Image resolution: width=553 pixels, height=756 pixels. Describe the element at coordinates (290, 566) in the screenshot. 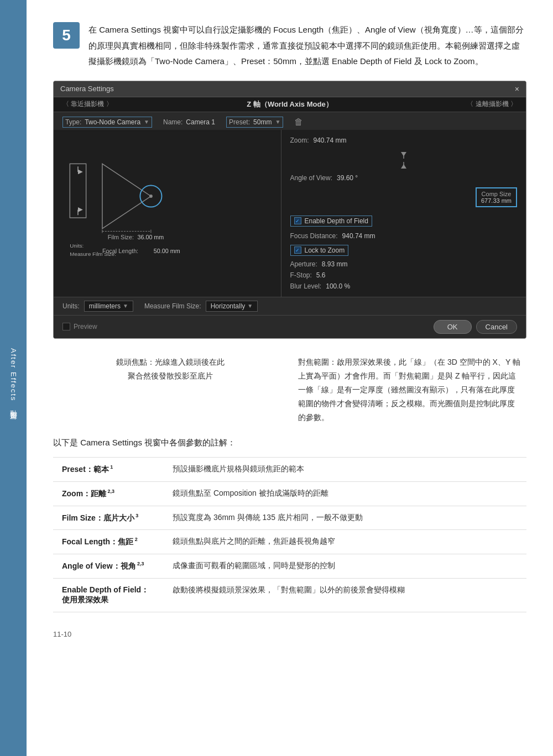

I see `param-row: Angle of View：視角 2,3成像畫面可觀看的範圍區域，同時是變形的控…` at that location.